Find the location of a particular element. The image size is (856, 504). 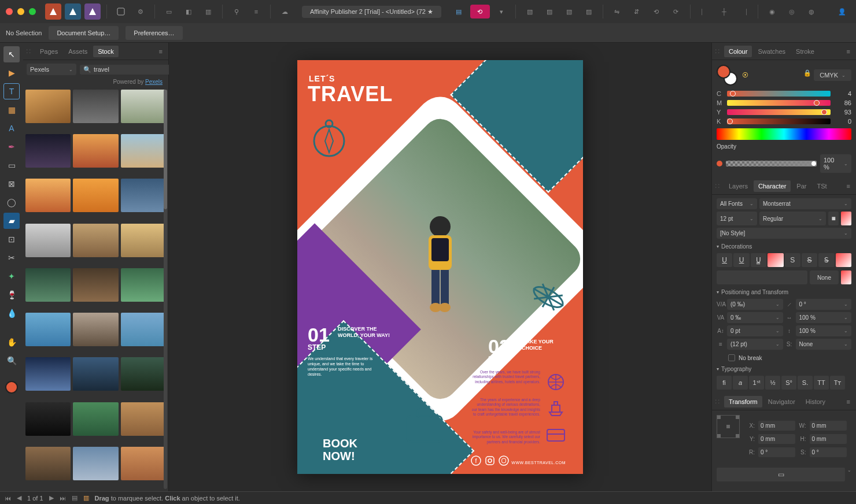

flip-h-icon: ⇋ is located at coordinates (617, 12).